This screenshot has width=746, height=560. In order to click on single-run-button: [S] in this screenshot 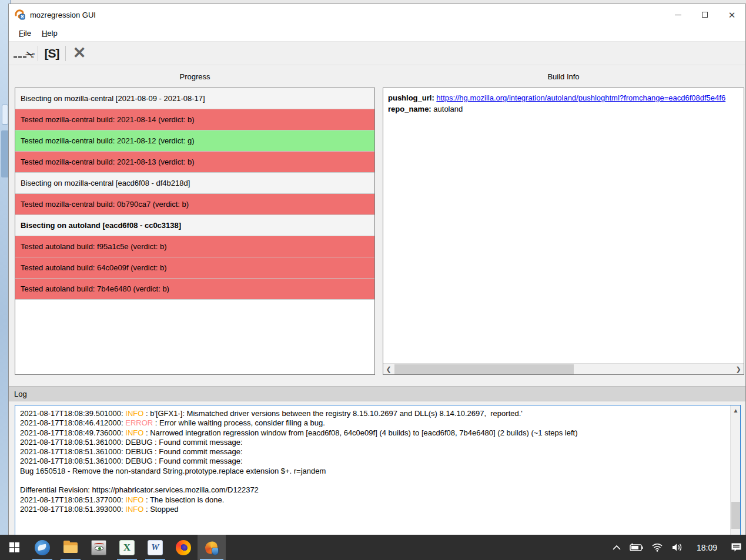, I will do `click(52, 53)`.